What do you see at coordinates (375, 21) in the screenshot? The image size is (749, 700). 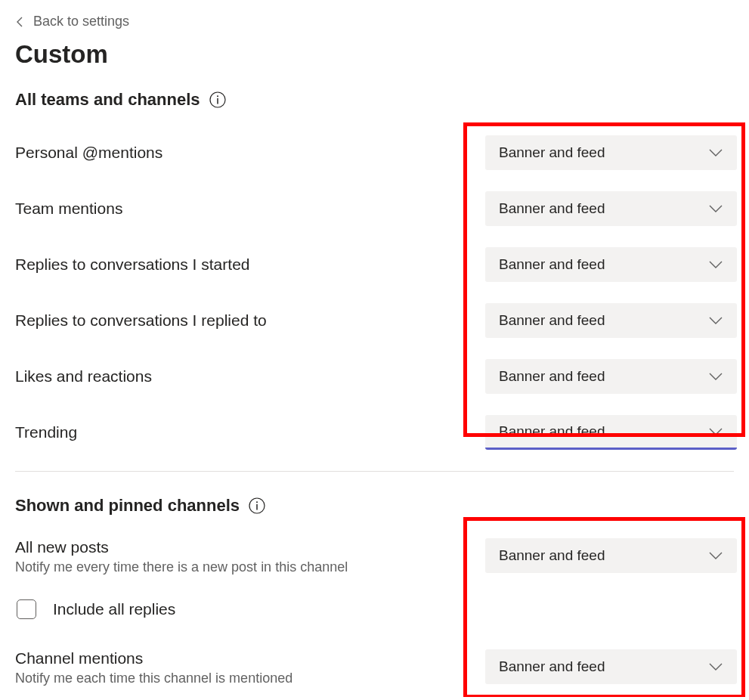 I see `back-to-settings-link: Back to settings` at bounding box center [375, 21].